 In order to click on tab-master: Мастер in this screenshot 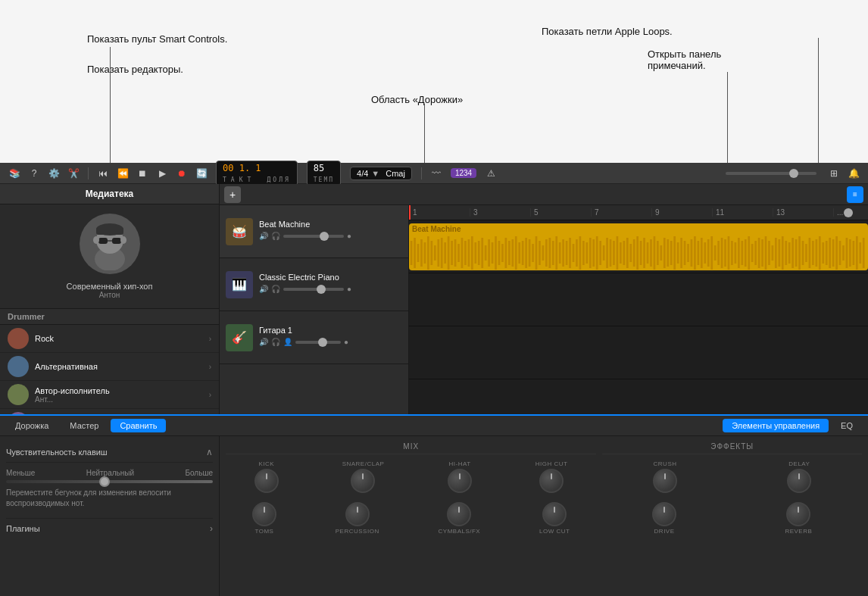, I will do `click(84, 426)`.